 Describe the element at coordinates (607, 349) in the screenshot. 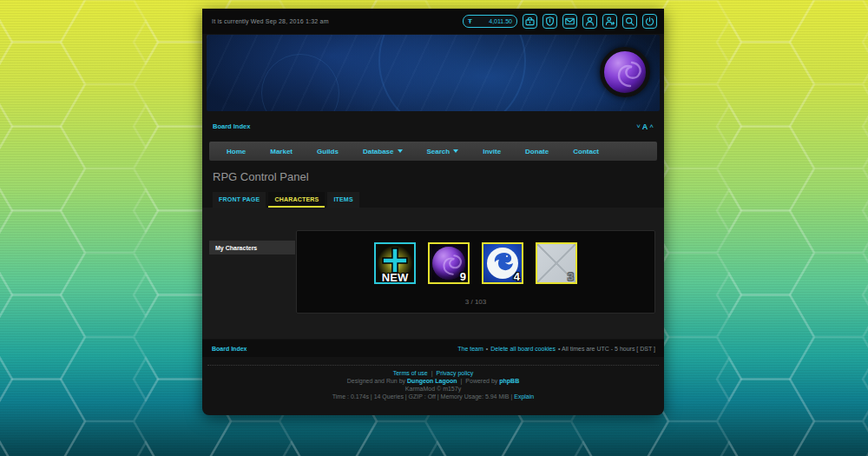

I see `times-text: • All times are UTC - 5 hours [ DST ]` at that location.